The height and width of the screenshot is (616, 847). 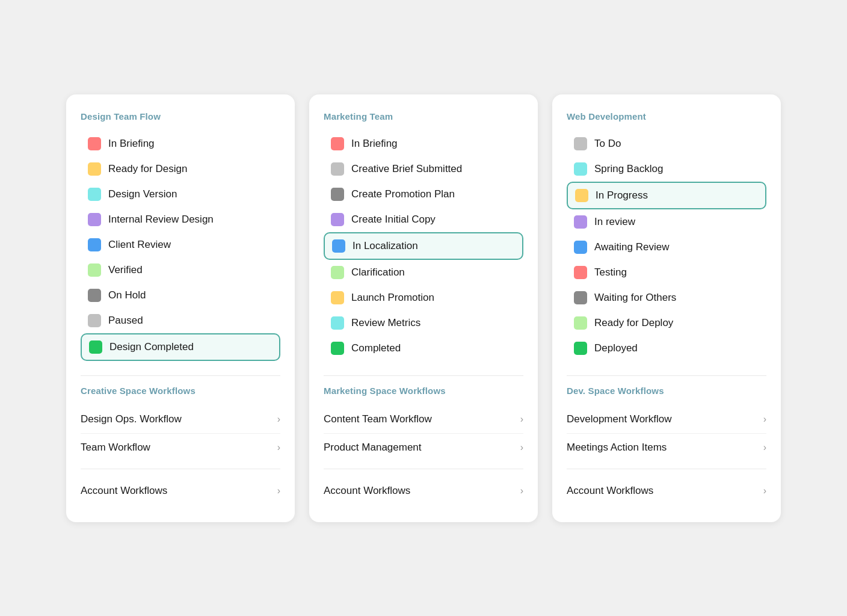 What do you see at coordinates (622, 196) in the screenshot?
I see `status-label: In Progress` at bounding box center [622, 196].